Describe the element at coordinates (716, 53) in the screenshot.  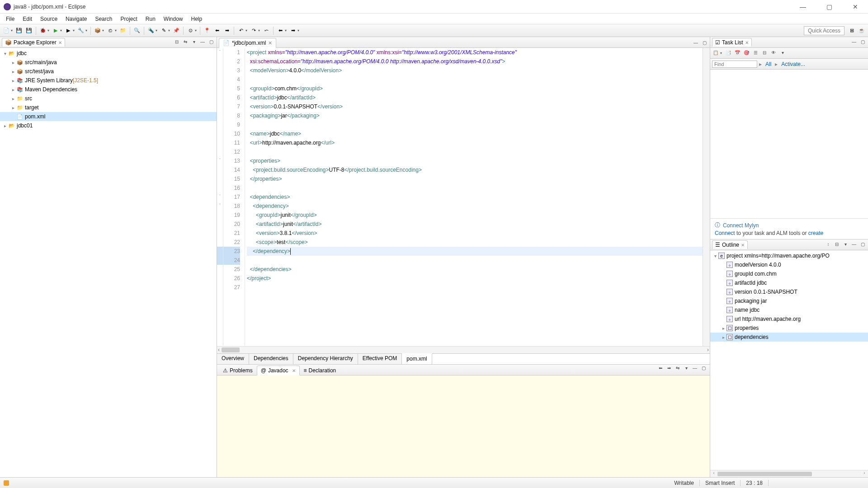
I see `new-task-icon: 📋` at that location.